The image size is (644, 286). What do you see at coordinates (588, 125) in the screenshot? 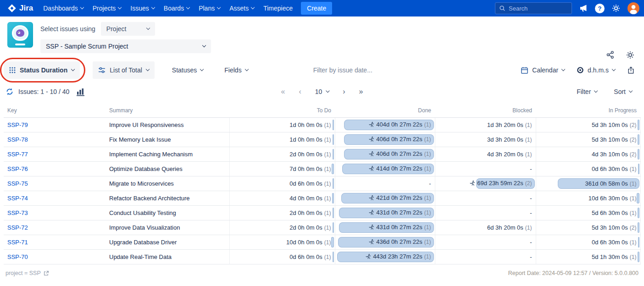
I see `duration-cell-inprogress: 5d 3h 10m 0s(2)` at bounding box center [588, 125].